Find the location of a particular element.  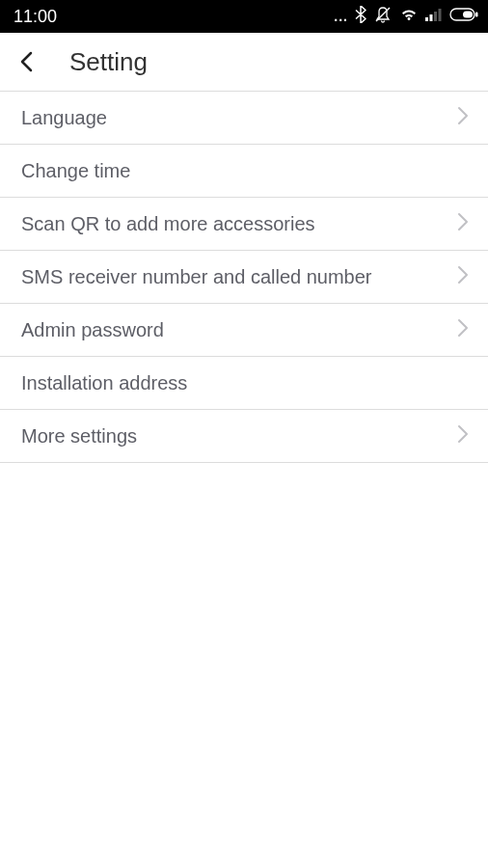

chevron-left-icon is located at coordinates (26, 62).